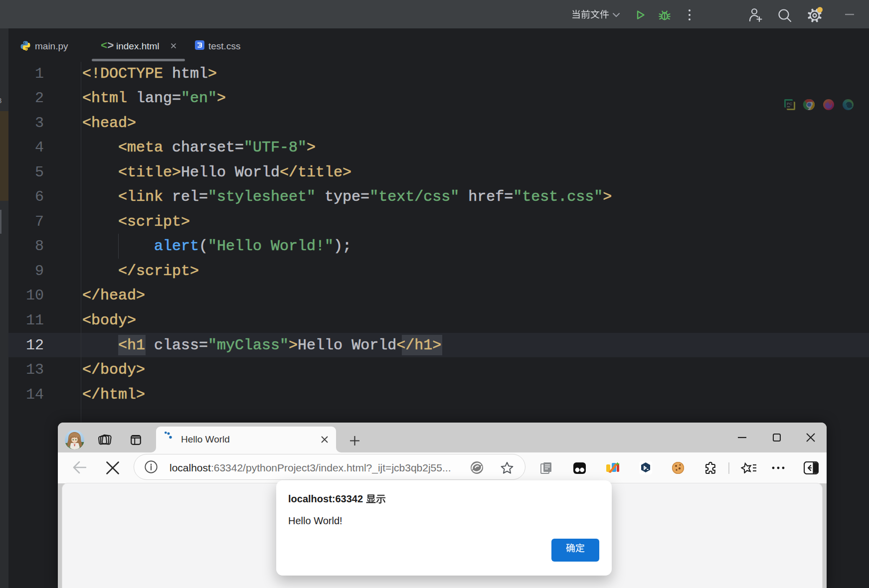 This screenshot has height=588, width=869. Describe the element at coordinates (790, 104) in the screenshot. I see `svg-text: PC` at that location.